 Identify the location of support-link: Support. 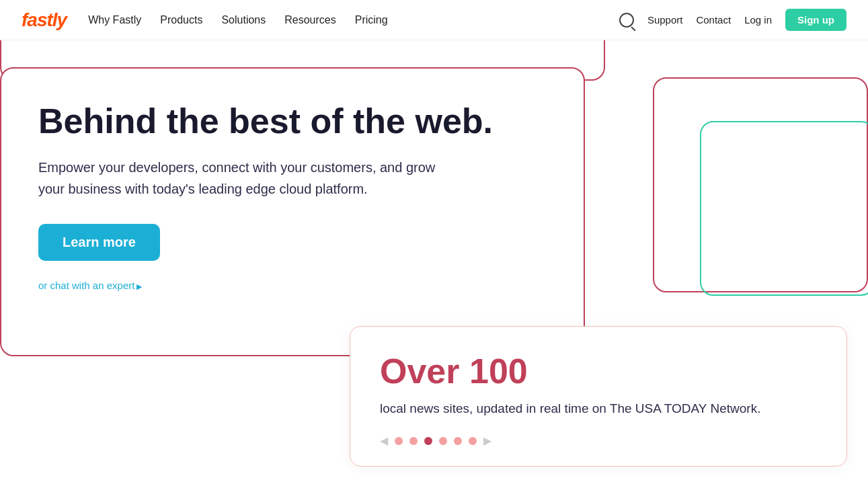
(666, 20).